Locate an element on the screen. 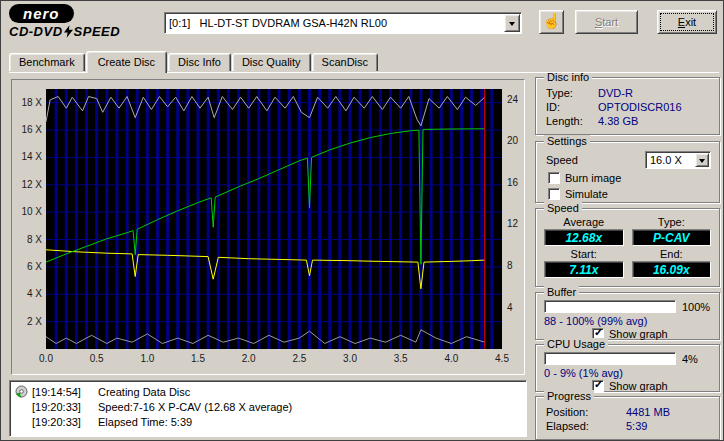 Image resolution: width=724 pixels, height=441 pixels. cpu-show-graph-option: Show graph is located at coordinates (656, 386).